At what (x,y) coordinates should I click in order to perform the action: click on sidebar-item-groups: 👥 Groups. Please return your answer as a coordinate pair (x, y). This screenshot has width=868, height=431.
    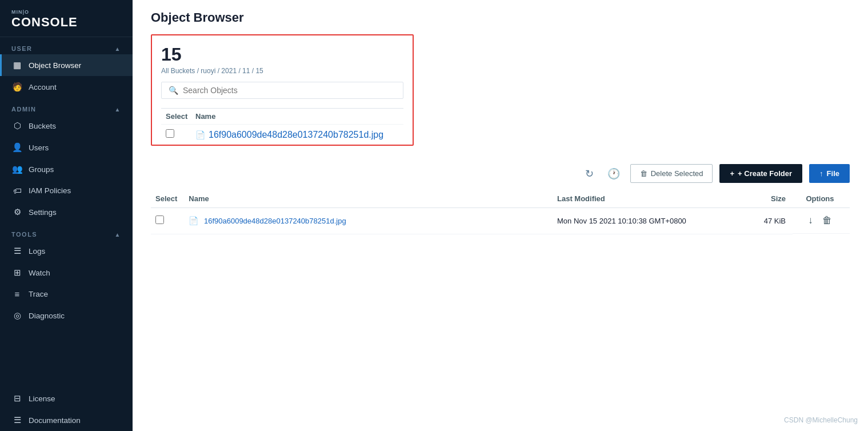
    Looking at the image, I should click on (66, 169).